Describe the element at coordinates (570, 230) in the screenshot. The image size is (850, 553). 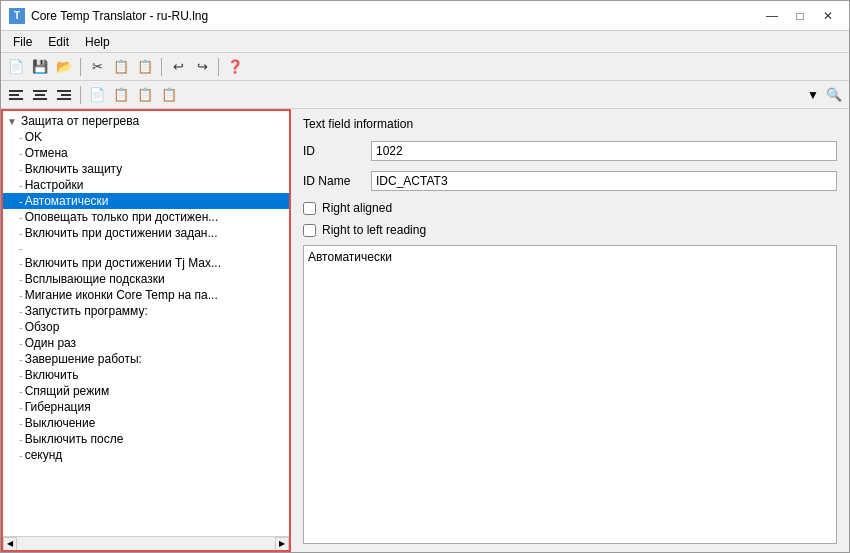
I see `right-to-left-row: Right to left reading` at that location.